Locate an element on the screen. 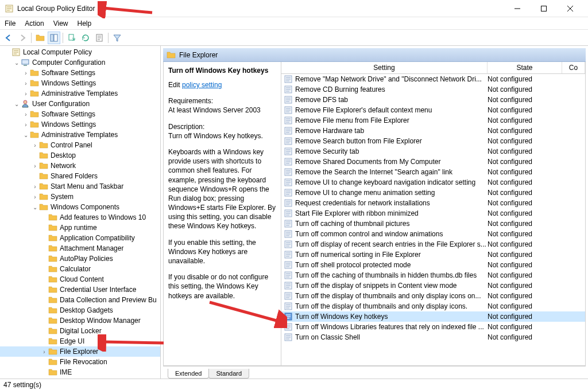  tree-node: Shared Folders is located at coordinates (80, 176).